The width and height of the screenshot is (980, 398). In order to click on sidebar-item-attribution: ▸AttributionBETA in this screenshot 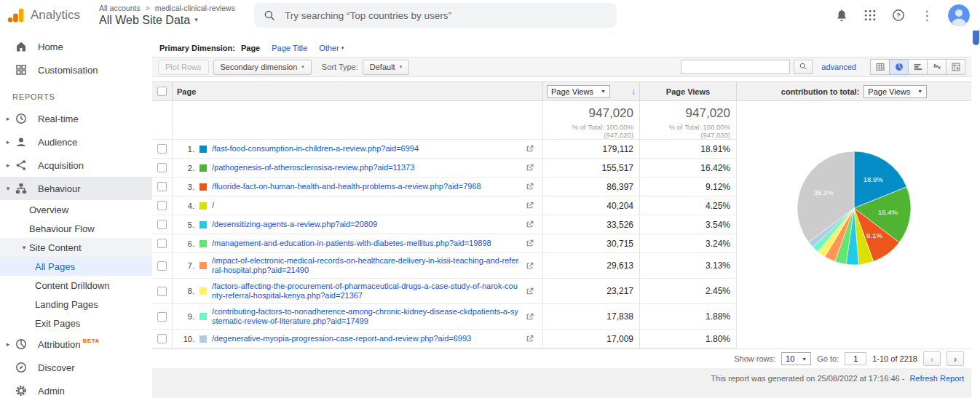, I will do `click(76, 344)`.